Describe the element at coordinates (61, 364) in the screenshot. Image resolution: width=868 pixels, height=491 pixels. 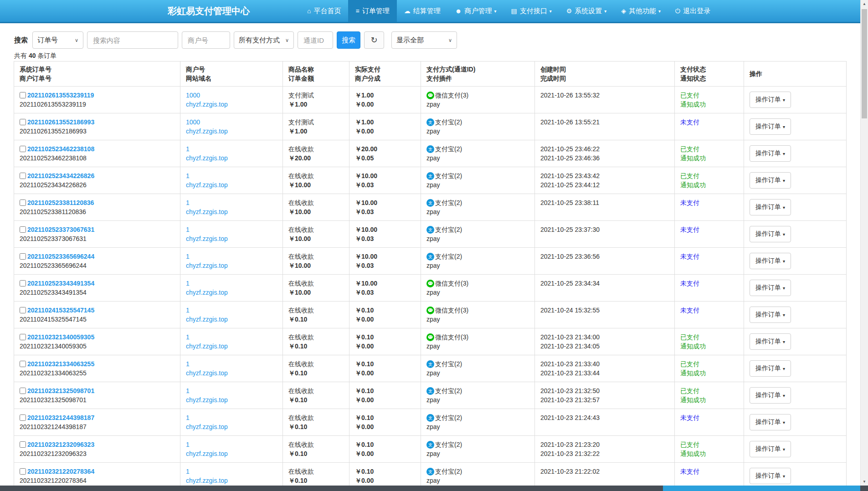
I see `system-order-link: 2021102321334063255` at that location.